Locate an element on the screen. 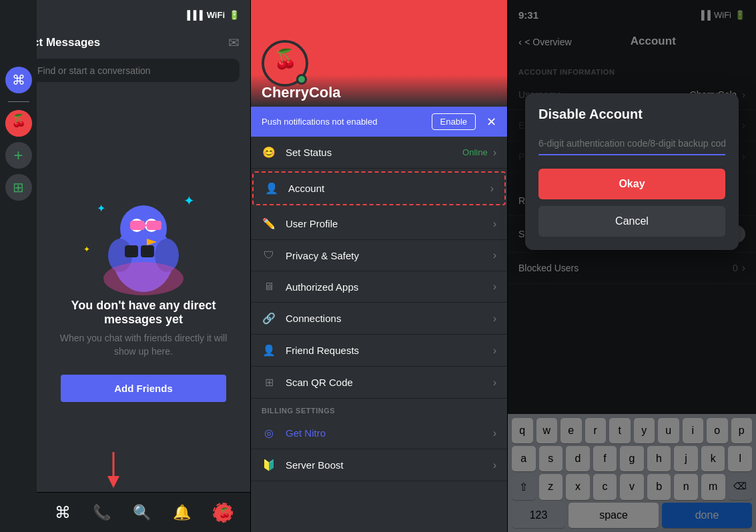  bottom-nav: ⌘ 📞 🔍 🔔 🍒 is located at coordinates (143, 512).